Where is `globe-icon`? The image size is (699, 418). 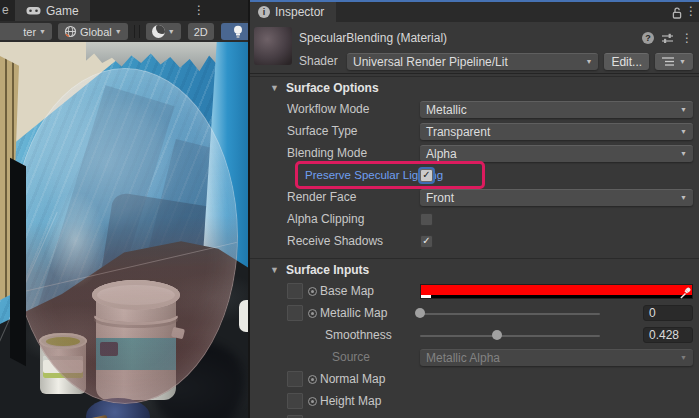 globe-icon is located at coordinates (70, 32).